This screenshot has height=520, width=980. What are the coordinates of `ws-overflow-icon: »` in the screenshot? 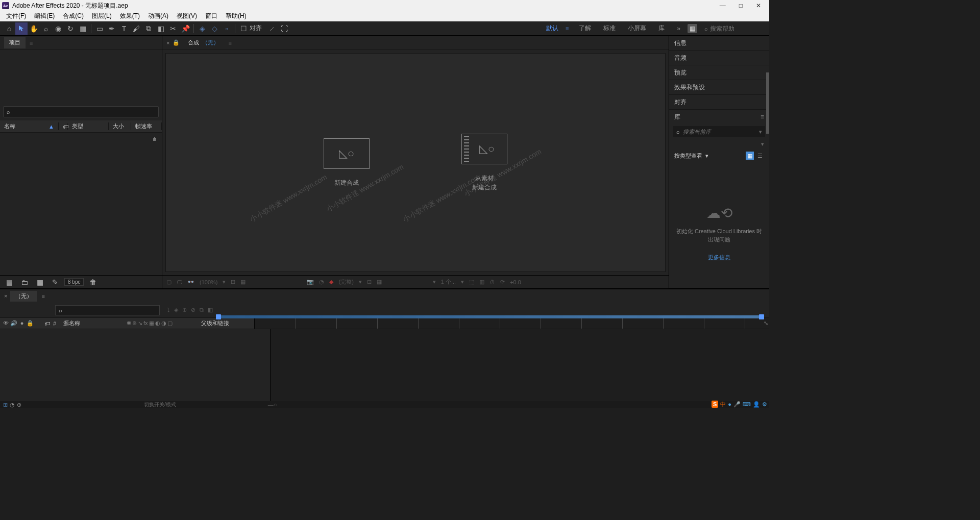 It's located at (679, 29).